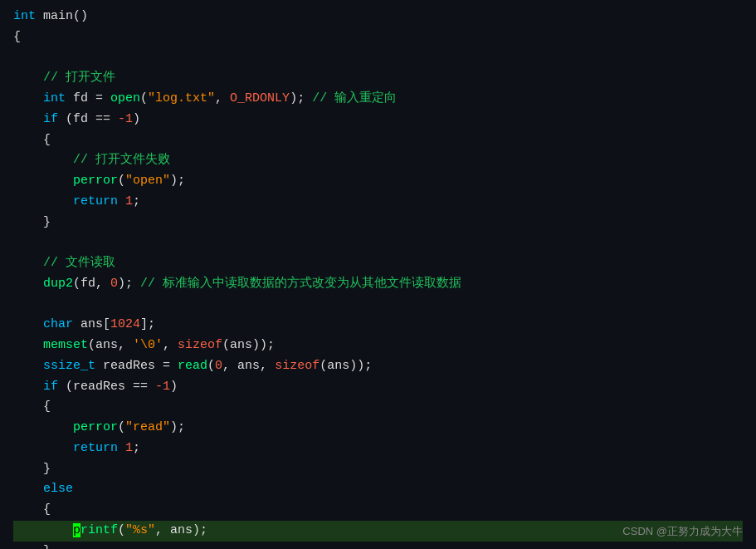 The height and width of the screenshot is (549, 756). Describe the element at coordinates (378, 387) in the screenshot. I see `code-line-19: if (readRes == -1)` at that location.